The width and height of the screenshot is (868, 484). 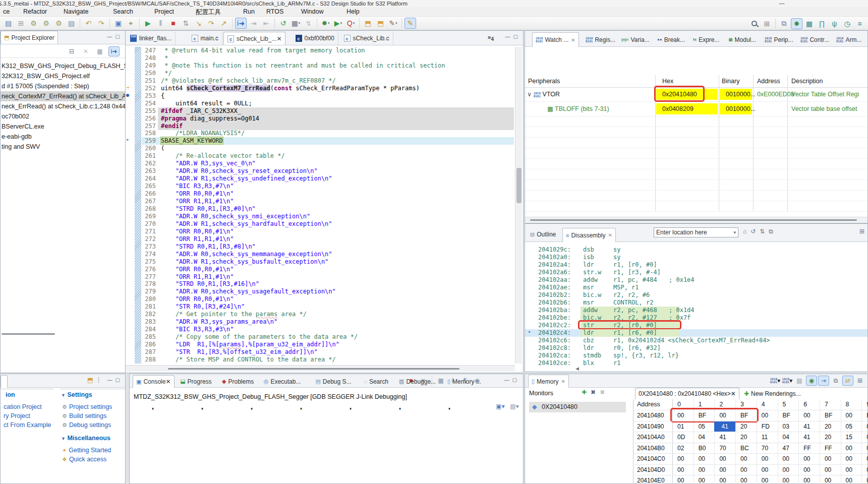 I want to click on disassembly-line: 204102be:bic.wr2, r2, #127; 0x7f, so click(x=696, y=318).